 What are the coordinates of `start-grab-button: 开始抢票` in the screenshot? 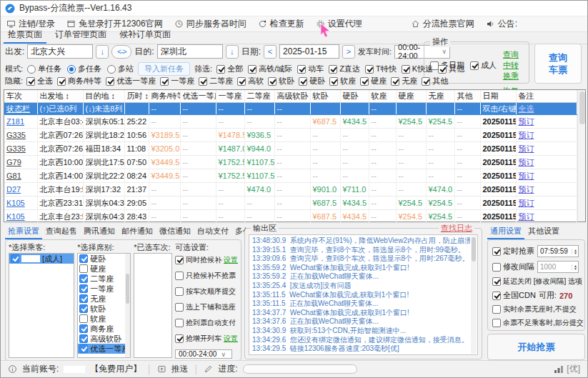 It's located at (536, 347).